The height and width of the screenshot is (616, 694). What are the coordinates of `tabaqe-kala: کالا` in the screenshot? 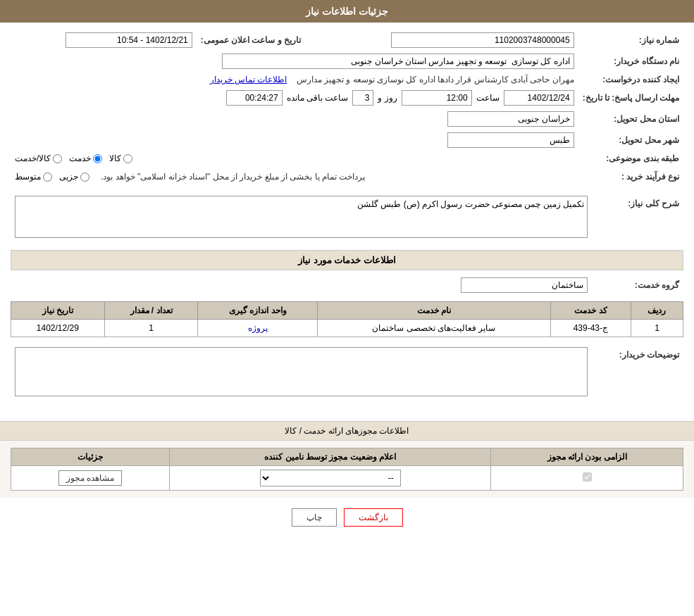 It's located at (121, 158).